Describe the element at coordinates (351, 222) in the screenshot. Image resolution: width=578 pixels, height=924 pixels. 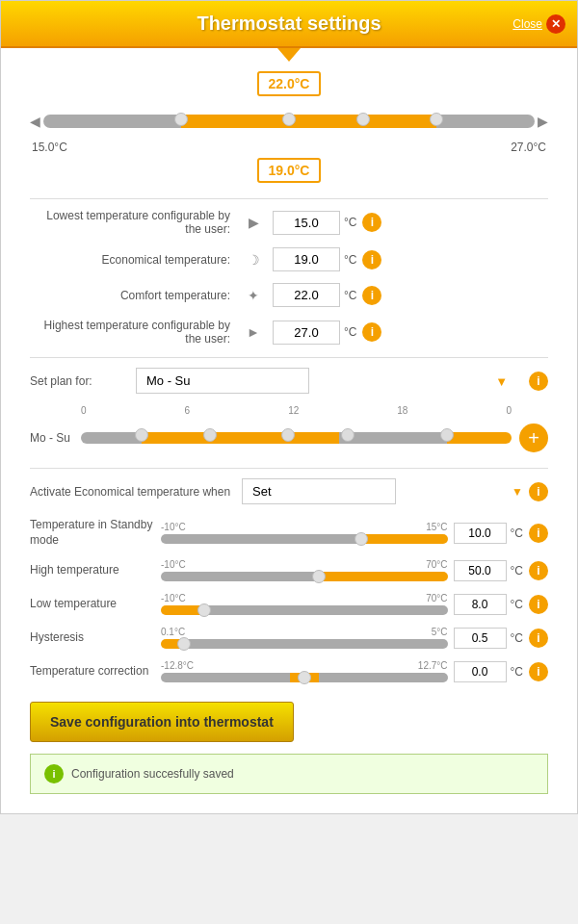
I see `lowest-unit: °C` at that location.